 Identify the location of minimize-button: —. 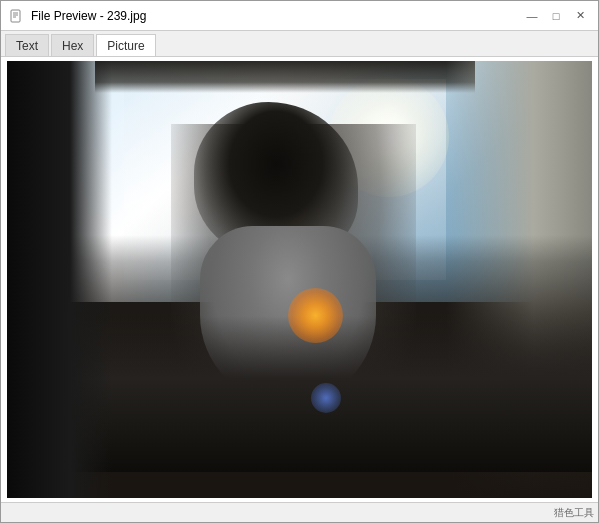
(532, 16).